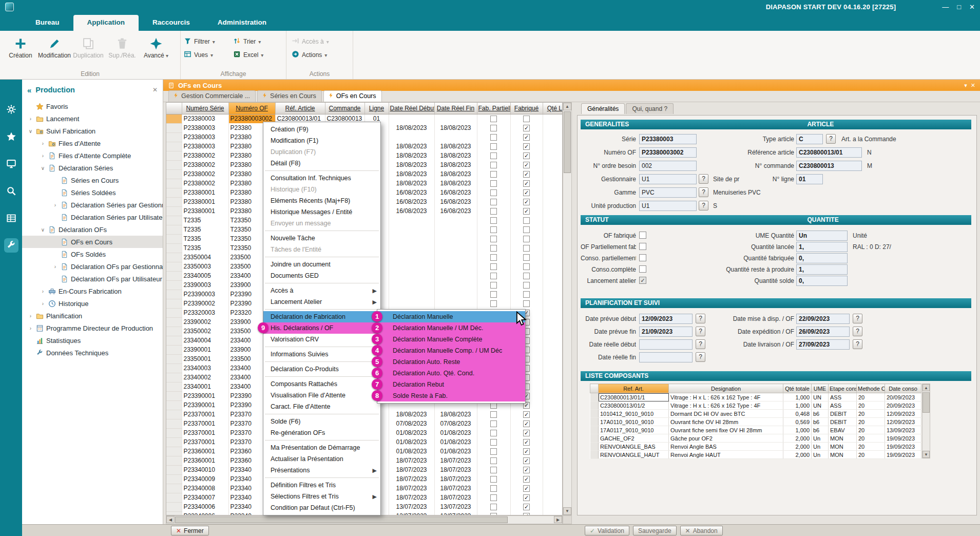 The image size is (980, 536). What do you see at coordinates (756, 406) in the screenshot?
I see `component-row: C230800013/01/2Vitrage : H x L : 626 x 1…` at bounding box center [756, 406].